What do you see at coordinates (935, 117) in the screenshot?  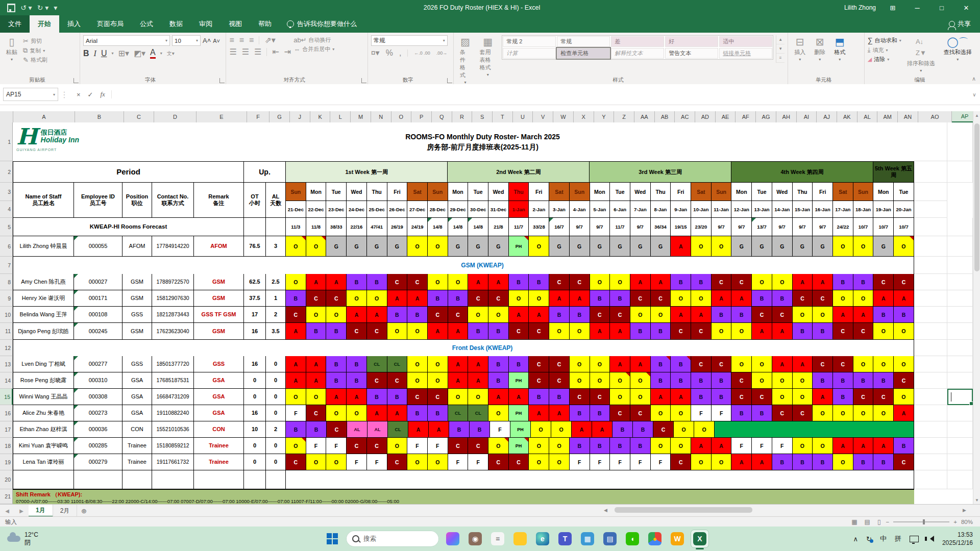 I see `column-header-AO: AO` at bounding box center [935, 117].